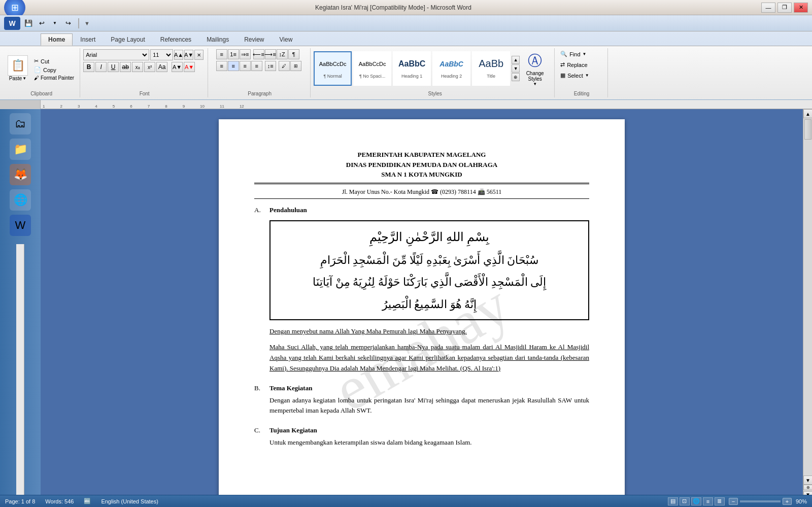 The image size is (812, 507). What do you see at coordinates (162, 67) in the screenshot?
I see `change-case-button: Aa` at bounding box center [162, 67].